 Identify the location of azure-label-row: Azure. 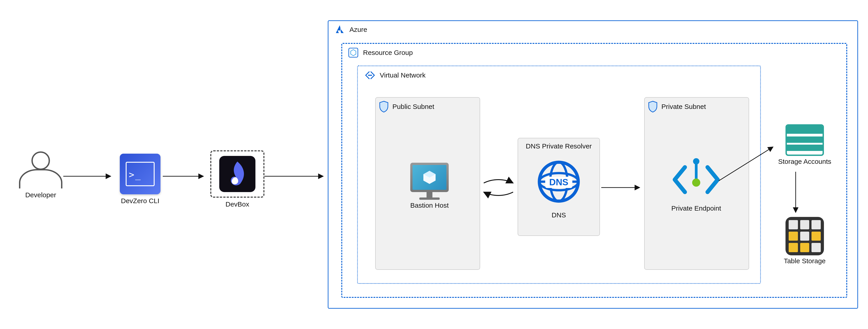
(351, 30).